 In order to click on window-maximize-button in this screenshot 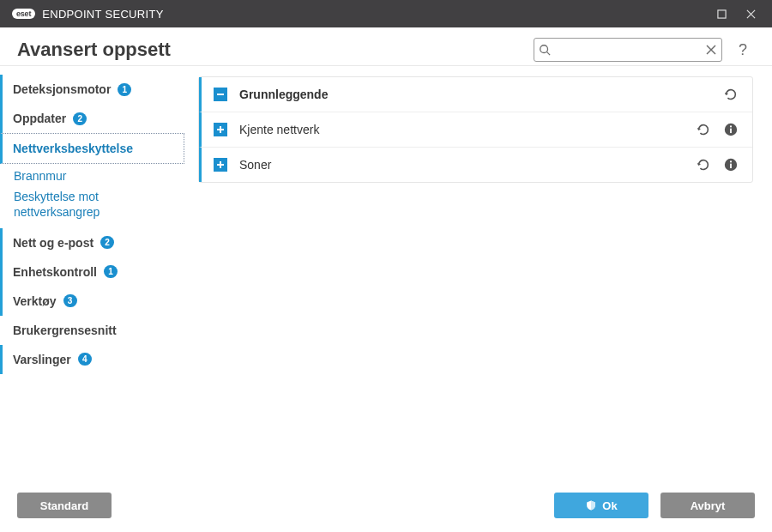, I will do `click(721, 14)`.